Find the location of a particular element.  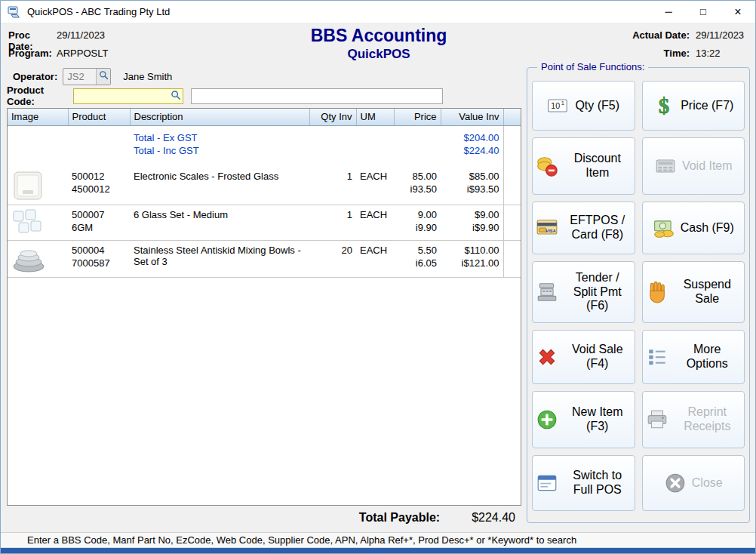

app-title: BBS Accounting is located at coordinates (379, 36).